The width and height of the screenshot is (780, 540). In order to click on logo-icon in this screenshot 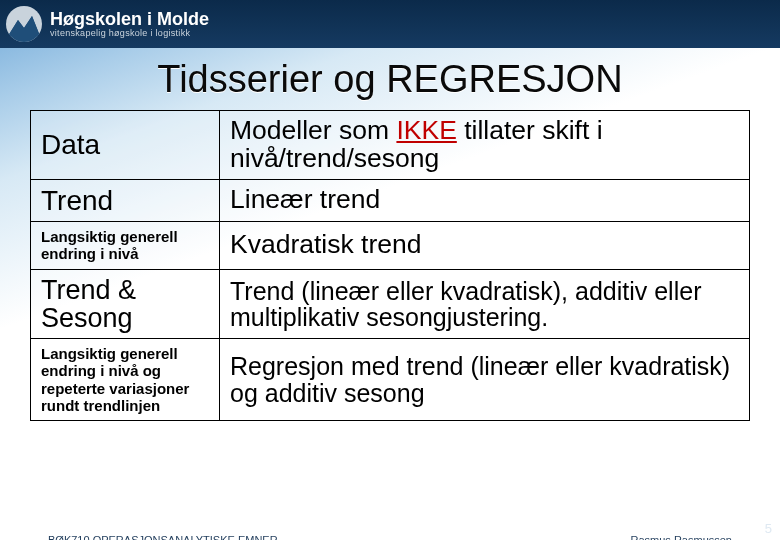, I will do `click(24, 24)`.